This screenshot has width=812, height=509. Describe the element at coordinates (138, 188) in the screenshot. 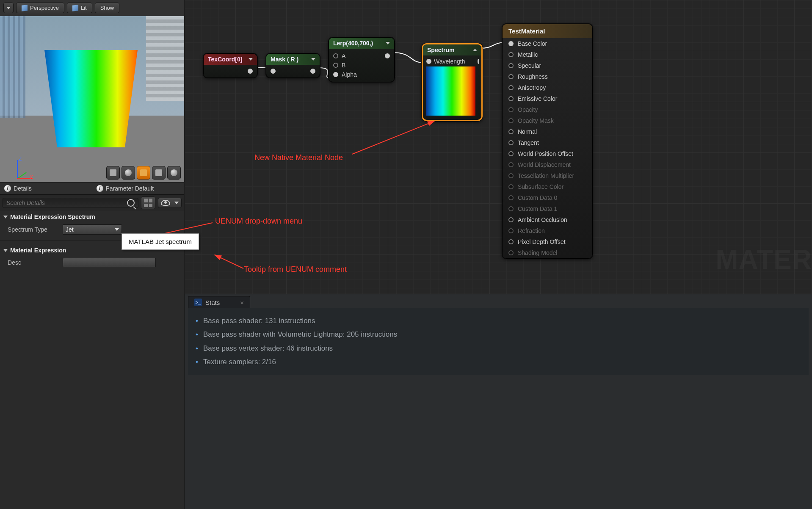

I see `tab-param-default: i Parameter Default` at that location.